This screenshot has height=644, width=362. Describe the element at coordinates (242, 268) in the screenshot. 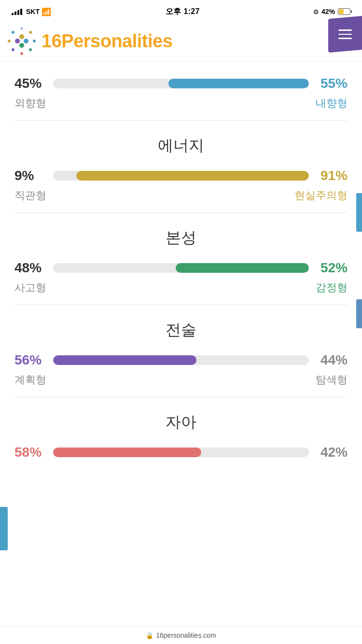

I see `bar-fill-nature` at that location.